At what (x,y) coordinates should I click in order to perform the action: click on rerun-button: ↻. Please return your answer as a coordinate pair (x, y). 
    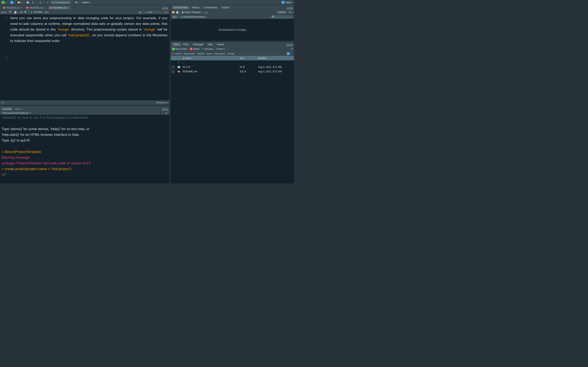
    Looking at the image, I should click on (156, 12).